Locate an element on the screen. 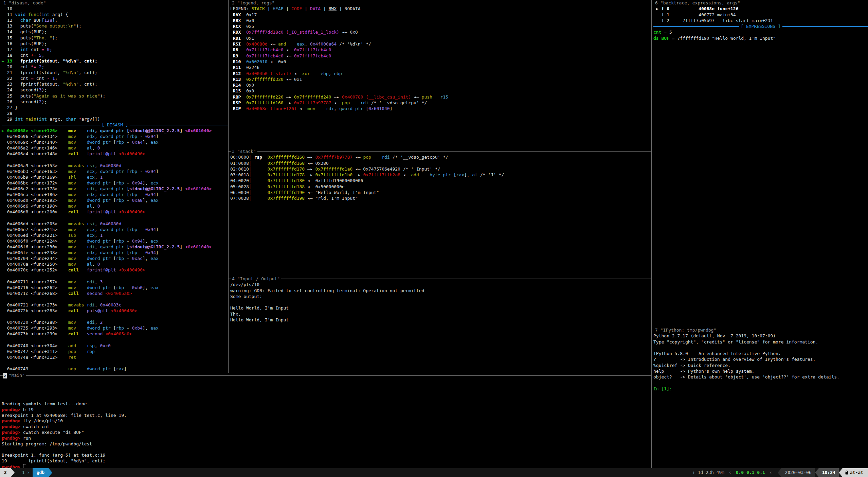  text-segment: , cnt); is located at coordinates (88, 84).